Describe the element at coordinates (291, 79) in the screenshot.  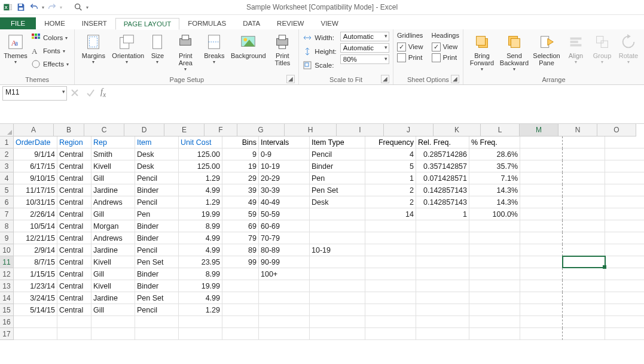
I see `pagesetup-launcher-icon: ◢` at that location.